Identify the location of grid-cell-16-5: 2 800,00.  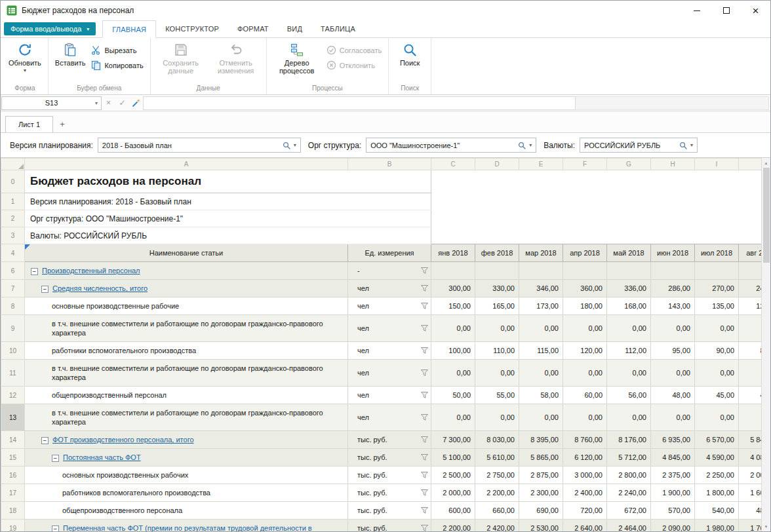
(629, 476).